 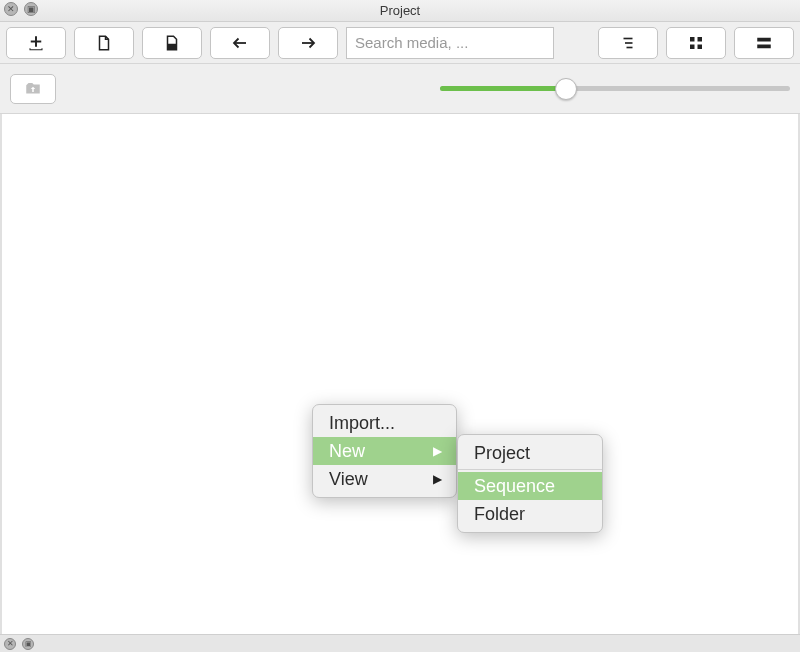 I want to click on submenu-item-project: Project, so click(x=530, y=453).